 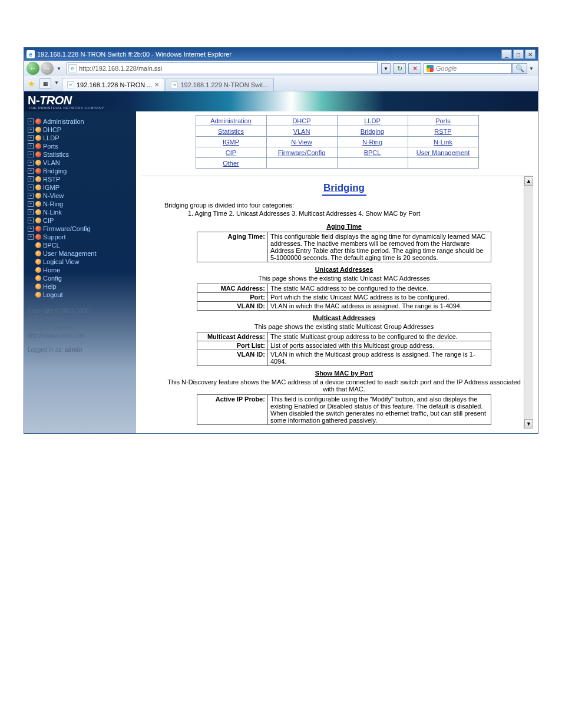 I want to click on sidebar-item-logical-view: Logical View, so click(x=80, y=262).